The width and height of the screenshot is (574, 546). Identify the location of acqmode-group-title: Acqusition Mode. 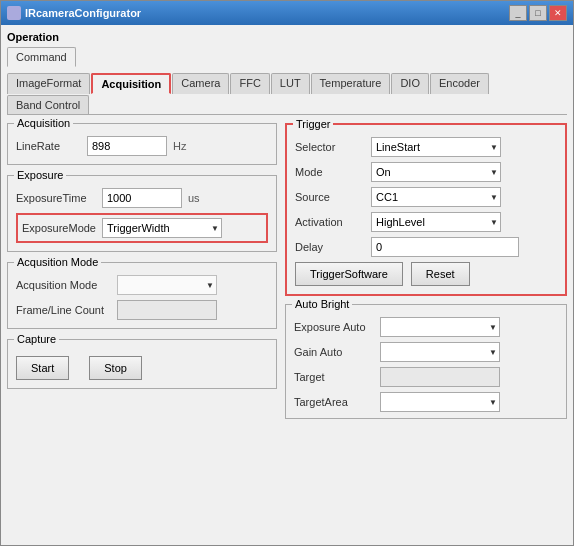
(58, 262).